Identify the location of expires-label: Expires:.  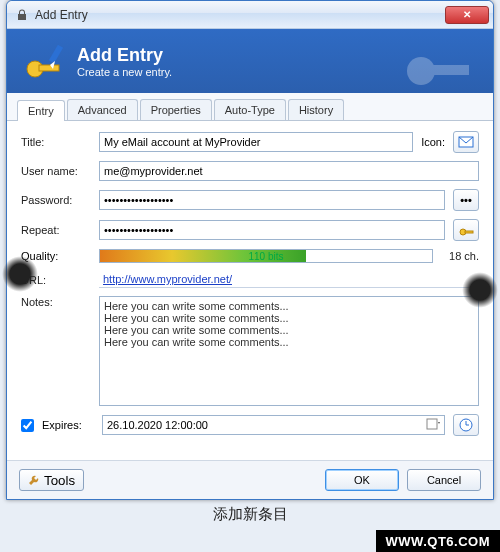
(68, 425).